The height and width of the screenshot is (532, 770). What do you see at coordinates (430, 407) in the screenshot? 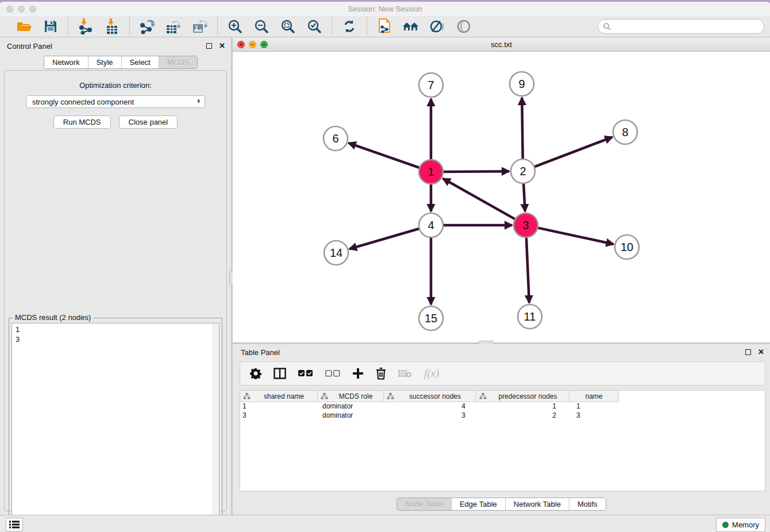
I see `cell-successor-nodes: 4` at bounding box center [430, 407].